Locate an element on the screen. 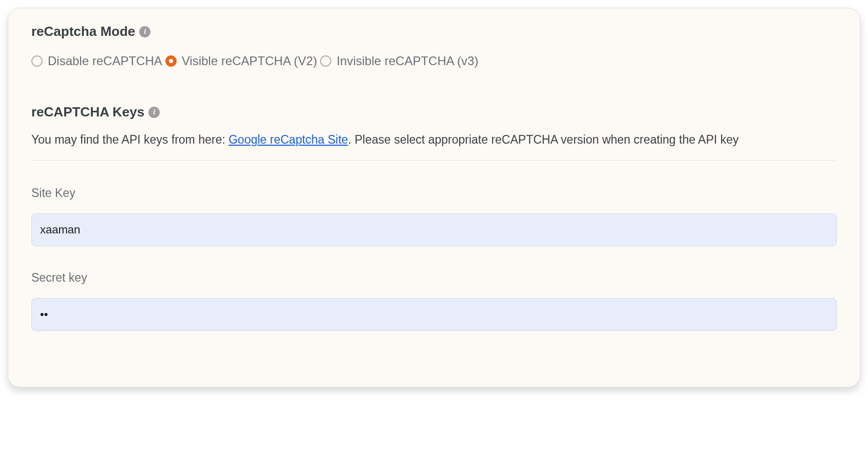  radio-label: Invisible reCAPTCHA (v3) is located at coordinates (407, 61).